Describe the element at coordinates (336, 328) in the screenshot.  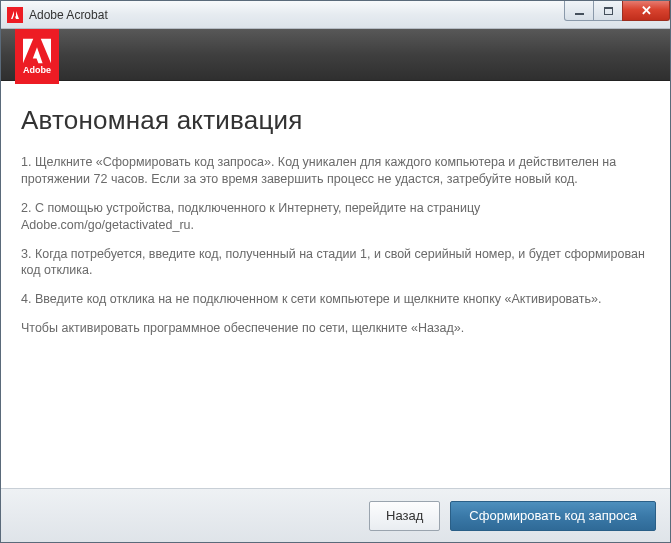
I see `note-text: Чтобы активировать программное обеспечен…` at that location.